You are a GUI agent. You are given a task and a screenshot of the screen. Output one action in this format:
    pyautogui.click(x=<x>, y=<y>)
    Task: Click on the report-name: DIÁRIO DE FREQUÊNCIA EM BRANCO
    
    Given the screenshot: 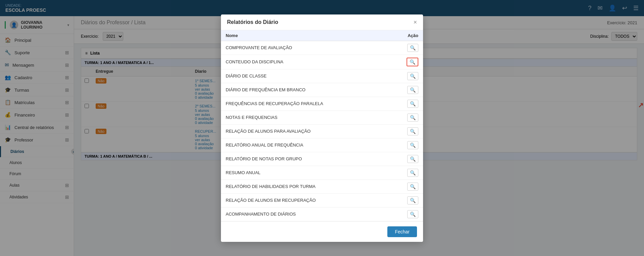 What is the action you would take?
    pyautogui.click(x=305, y=90)
    